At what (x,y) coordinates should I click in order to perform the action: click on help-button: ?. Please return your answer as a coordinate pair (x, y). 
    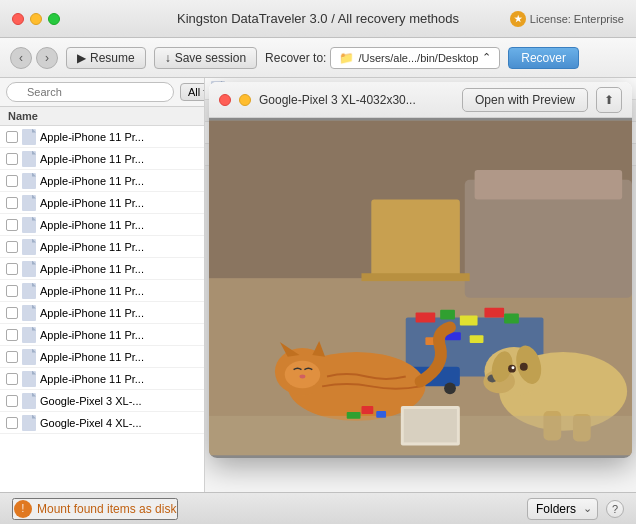
    Looking at the image, I should click on (615, 509).